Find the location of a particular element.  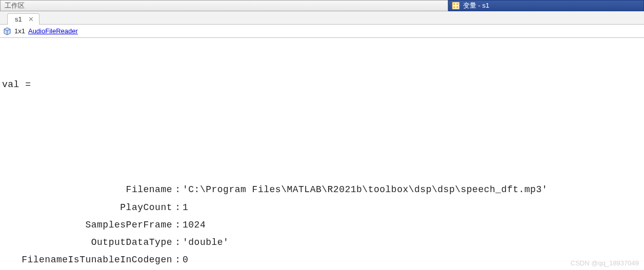

workspace-title-text: 工作区 is located at coordinates (14, 6).